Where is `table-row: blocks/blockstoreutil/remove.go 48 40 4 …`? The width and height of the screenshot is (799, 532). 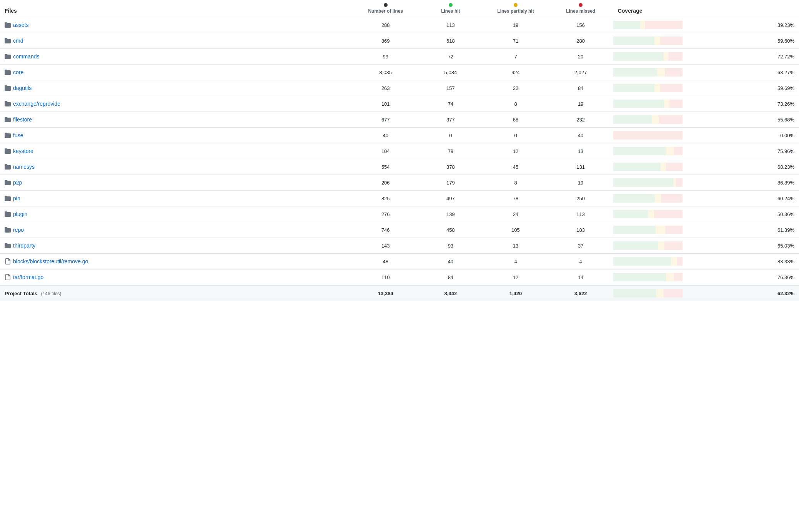
table-row: blocks/blockstoreutil/remove.go 48 40 4 … is located at coordinates (400, 261).